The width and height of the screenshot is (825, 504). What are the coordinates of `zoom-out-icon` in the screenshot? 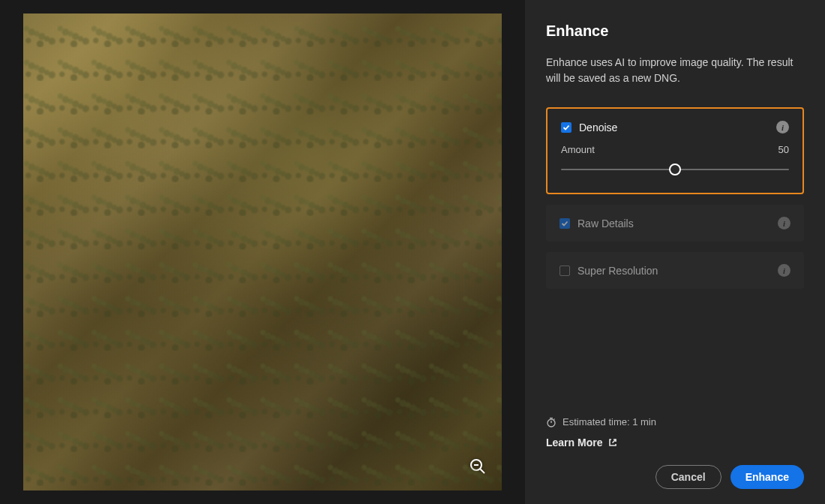 It's located at (478, 466).